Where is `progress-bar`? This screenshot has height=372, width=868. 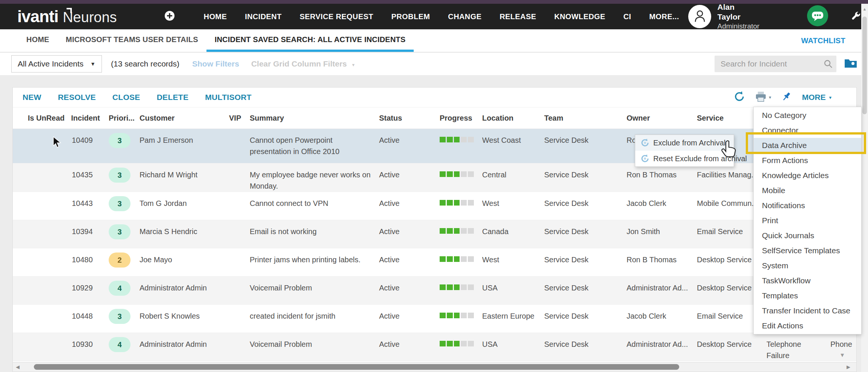
progress-bar is located at coordinates (457, 316).